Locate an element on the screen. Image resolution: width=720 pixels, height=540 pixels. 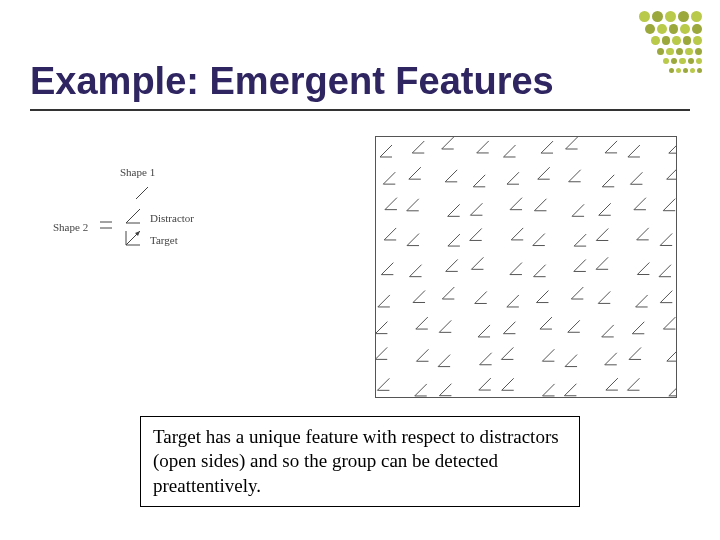
legend-distractor-glyph is located at coordinates (133, 216).